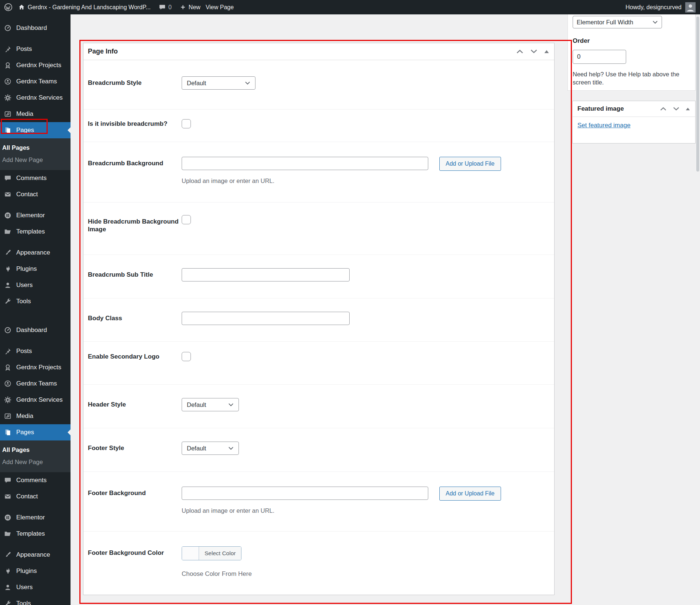  Describe the element at coordinates (350, 7) in the screenshot. I see `admin-bar: Gerdnx - Gardening And Landscaping WordP…` at that location.